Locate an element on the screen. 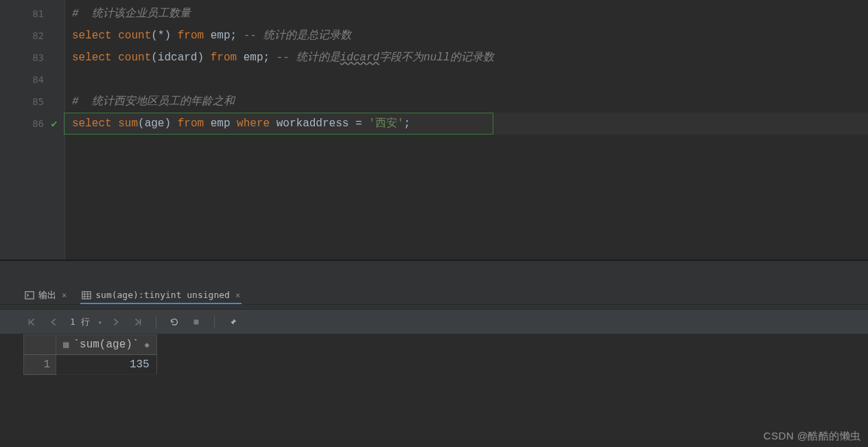  line-number: 82 is located at coordinates (32, 36).